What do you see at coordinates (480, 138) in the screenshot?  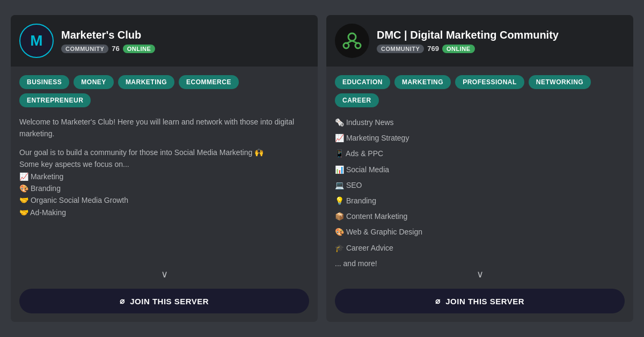 I see `list-item: 📈 Marketing Strategy` at bounding box center [480, 138].